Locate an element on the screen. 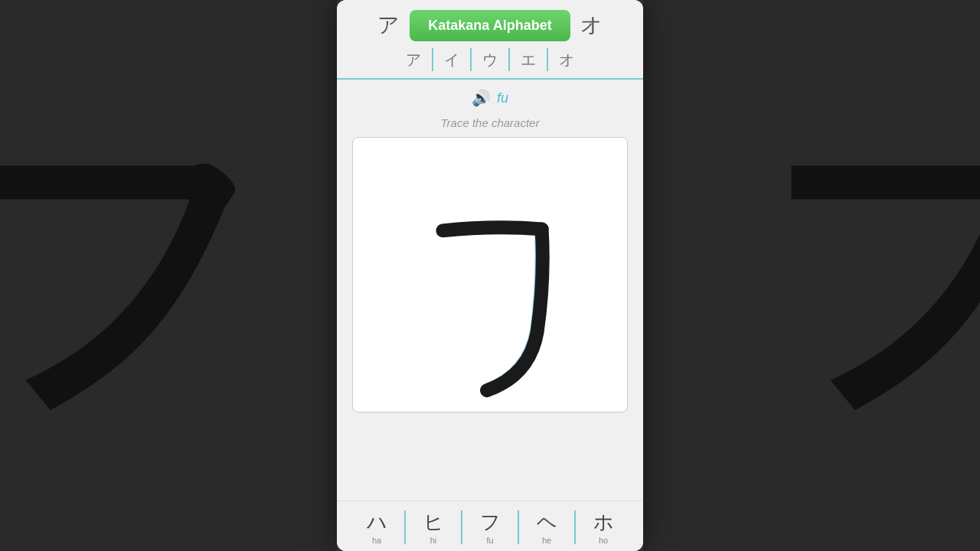 Image resolution: width=980 pixels, height=551 pixels. app-title: Katakana Alphabet is located at coordinates (490, 25).